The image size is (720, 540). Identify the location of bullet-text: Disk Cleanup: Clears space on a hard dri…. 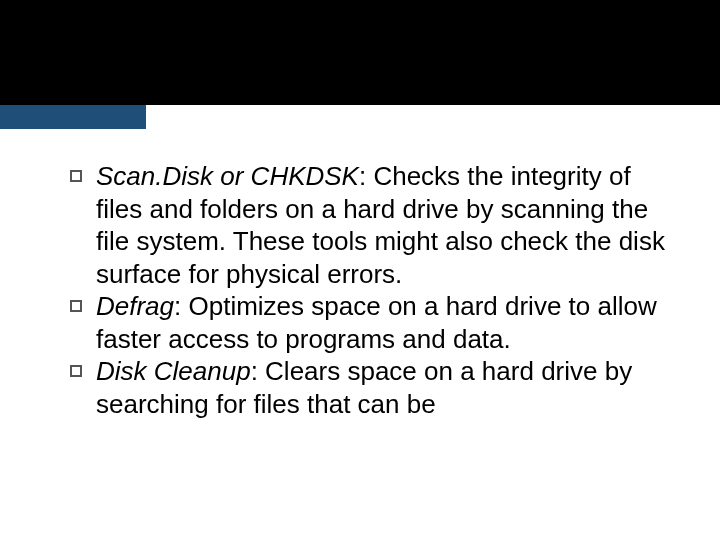
(383, 388).